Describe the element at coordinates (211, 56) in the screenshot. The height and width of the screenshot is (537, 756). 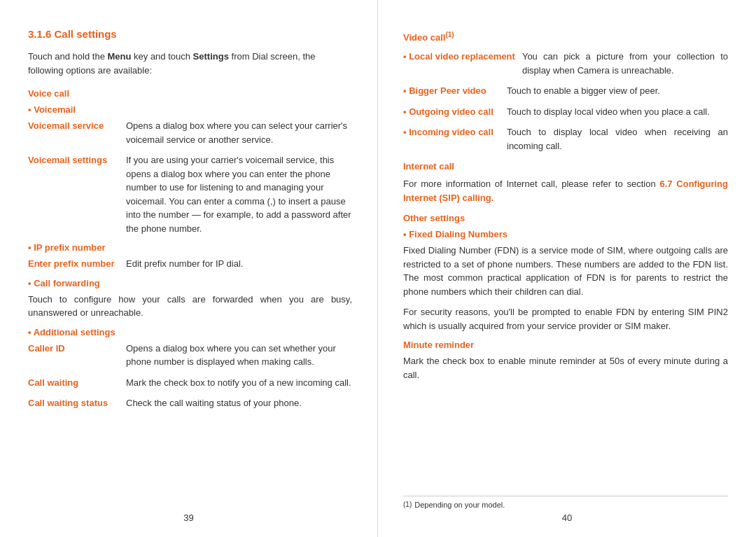
I see `settings-bold: Settings` at that location.